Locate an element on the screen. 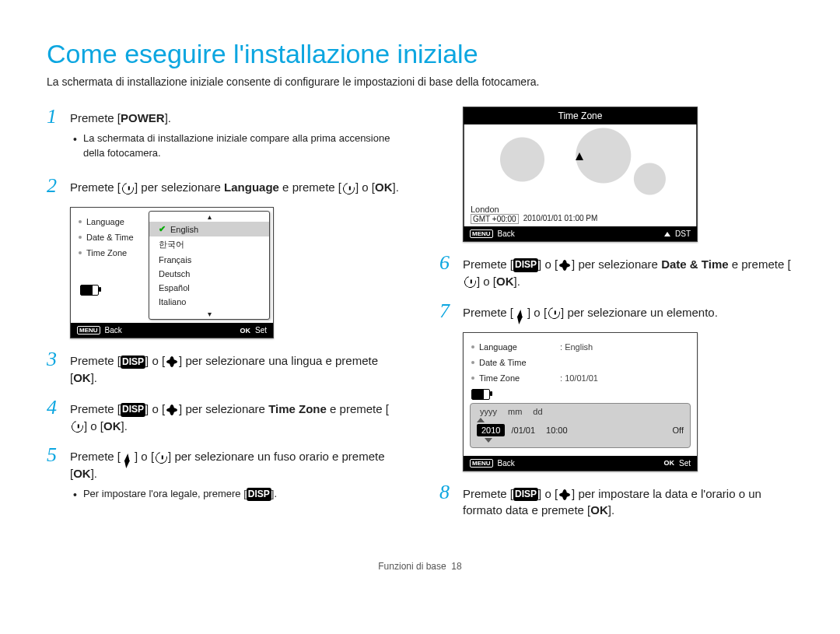  s4-d: e premete [ is located at coordinates (358, 409).